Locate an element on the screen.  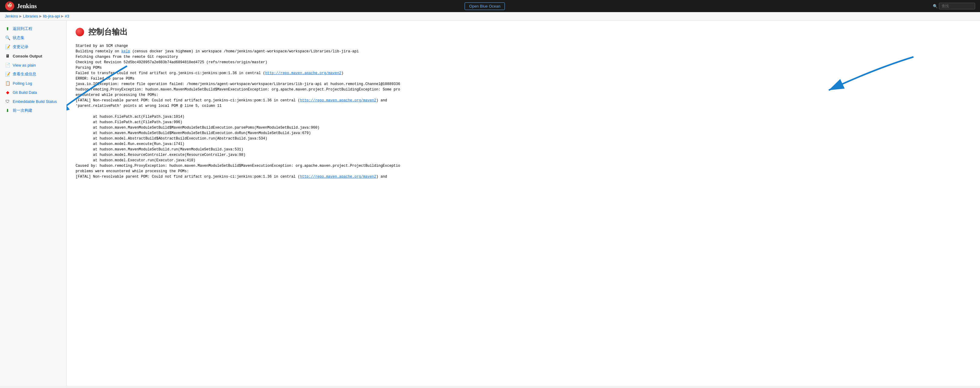
sidebar-item-label: View as plain is located at coordinates (24, 65).